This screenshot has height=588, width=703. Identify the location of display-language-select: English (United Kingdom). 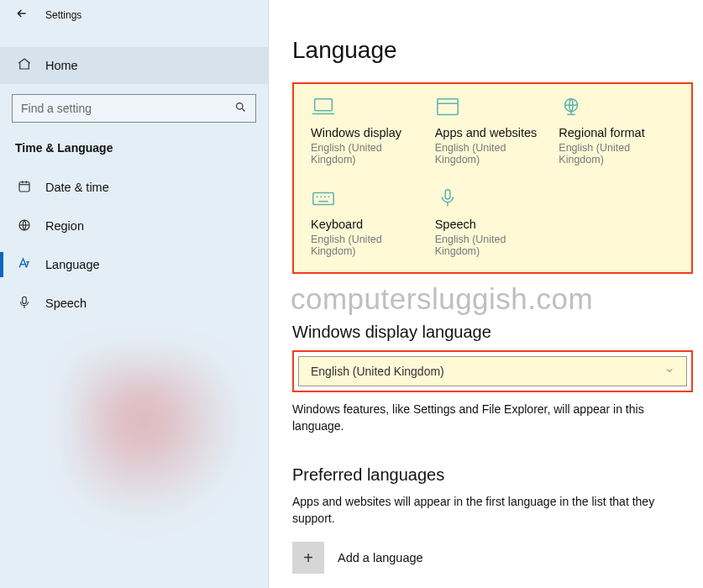
(492, 371).